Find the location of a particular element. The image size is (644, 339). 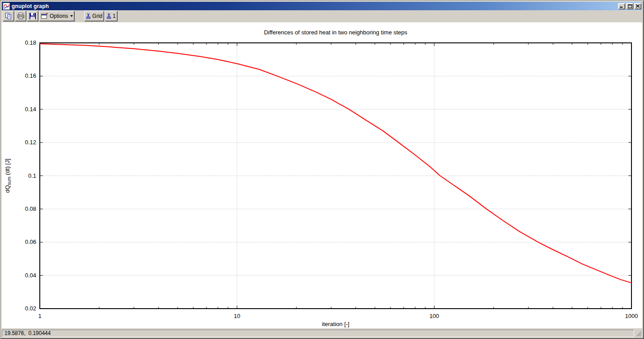

maximize-button is located at coordinates (630, 6).